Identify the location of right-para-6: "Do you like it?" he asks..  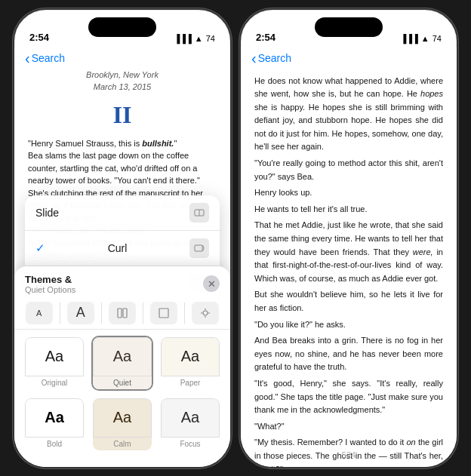
(349, 325).